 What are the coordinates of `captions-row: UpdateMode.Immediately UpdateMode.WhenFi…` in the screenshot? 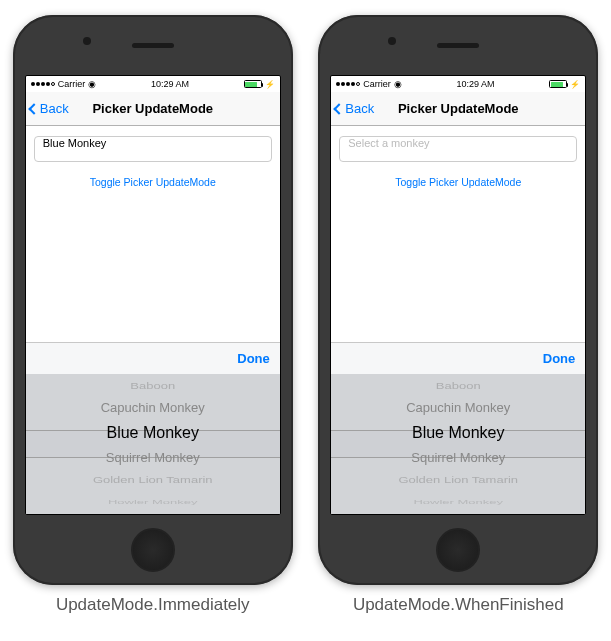 It's located at (306, 600).